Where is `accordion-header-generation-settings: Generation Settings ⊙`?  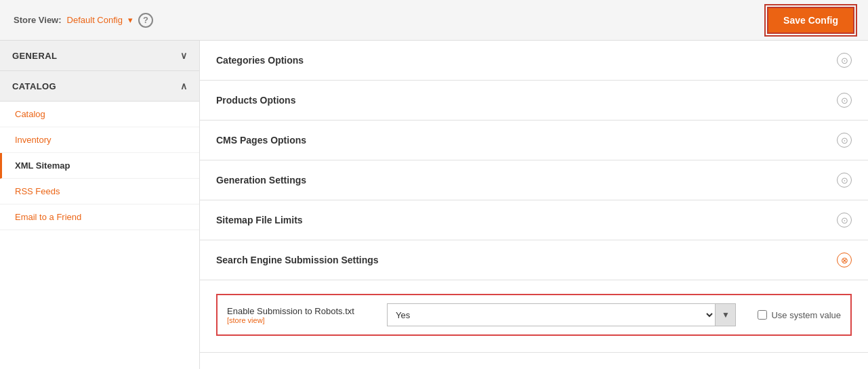 accordion-header-generation-settings: Generation Settings ⊙ is located at coordinates (534, 180).